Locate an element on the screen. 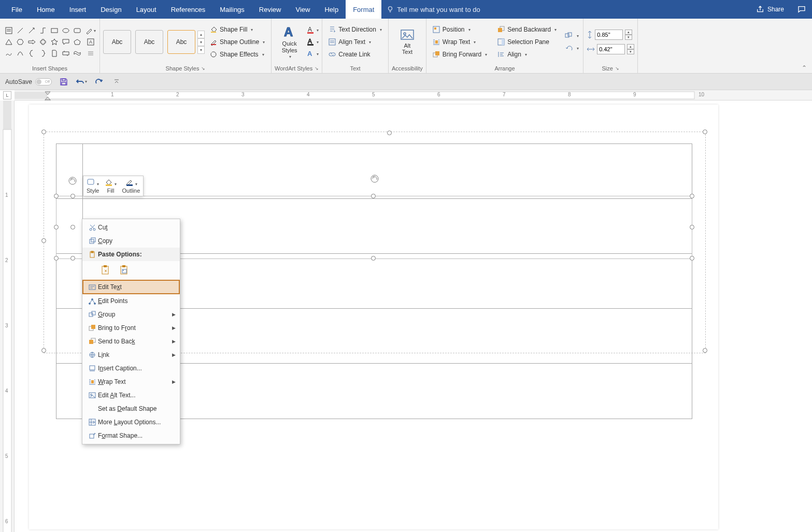 The height and width of the screenshot is (532, 812). wrap-text-button: Wrap Text▾ is located at coordinates (460, 42).